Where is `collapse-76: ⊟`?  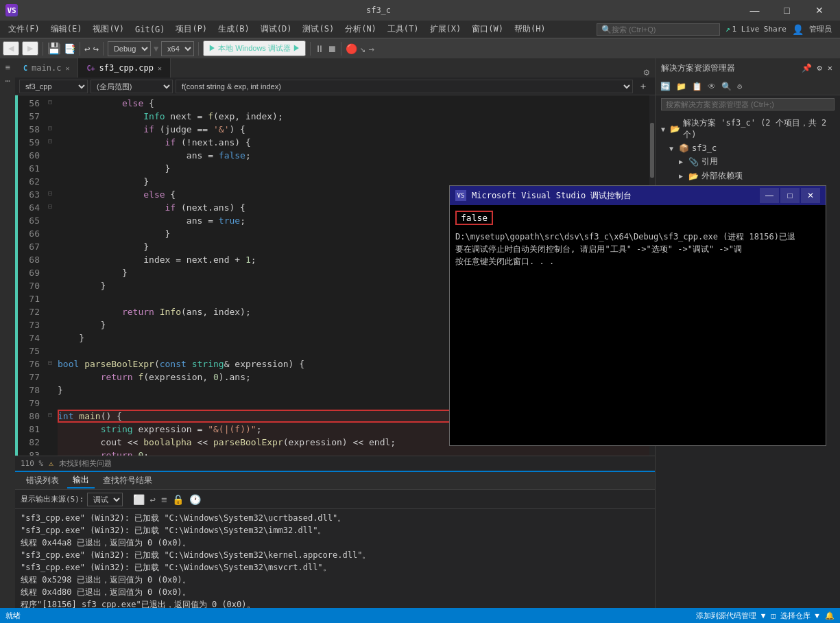
collapse-76: ⊟ is located at coordinates (50, 362).